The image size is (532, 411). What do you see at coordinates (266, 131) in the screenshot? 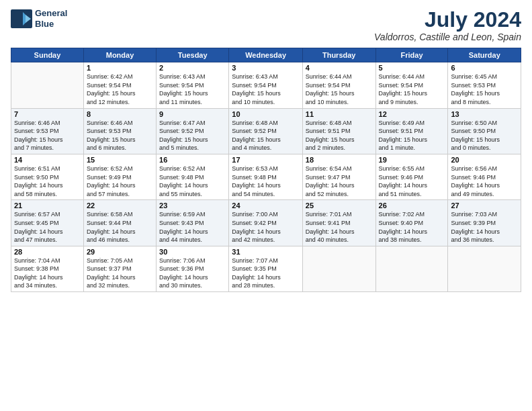
I see `calendar-cell: 10Sunrise: 6:48 AM Sunset: 9:52 PM Dayli…` at bounding box center [266, 131].